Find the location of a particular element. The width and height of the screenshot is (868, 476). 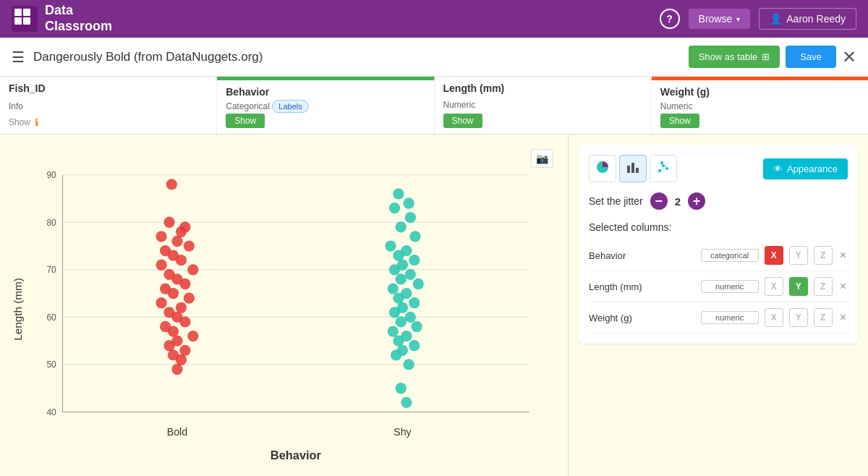

panel-inner: 👁 Appearance Set the jitter − 2 + Select… is located at coordinates (718, 245).